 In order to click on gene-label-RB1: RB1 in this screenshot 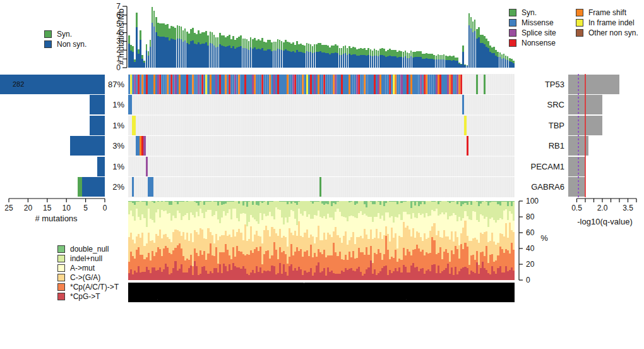, I will do `click(557, 145)`.